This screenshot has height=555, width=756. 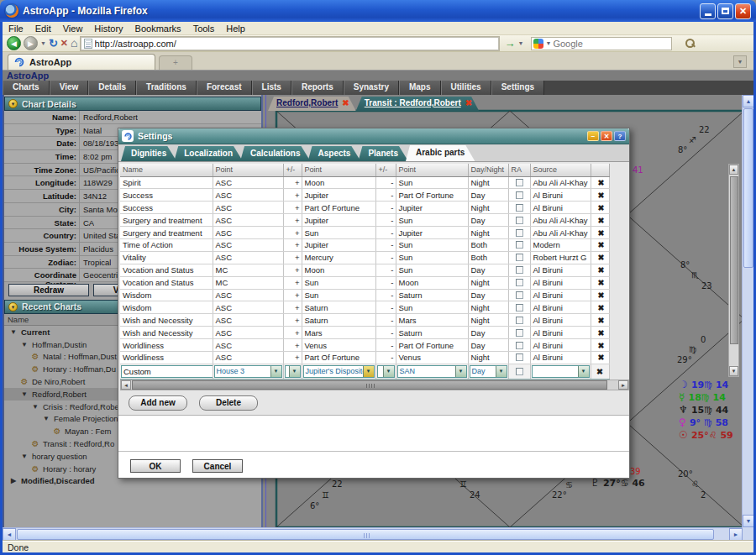 What do you see at coordinates (365, 208) in the screenshot?
I see `arabic-part-row: SuccessASC+Part Of Fortune-JupiterNightA…` at bounding box center [365, 208].